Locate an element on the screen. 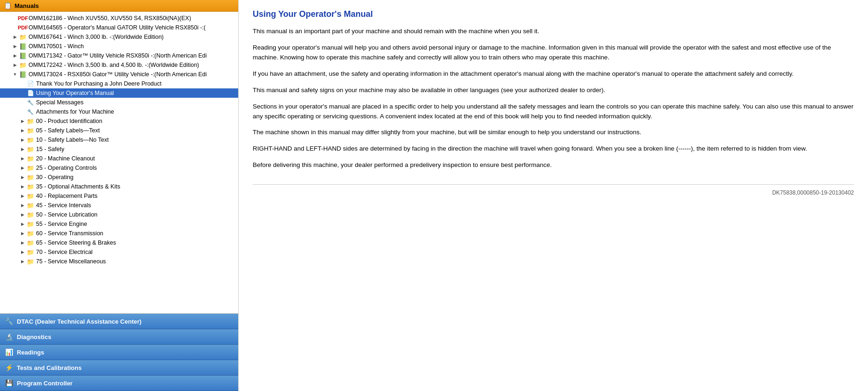 The width and height of the screenshot is (868, 391). expander-50-service-lubrication: ▶ is located at coordinates (22, 215).